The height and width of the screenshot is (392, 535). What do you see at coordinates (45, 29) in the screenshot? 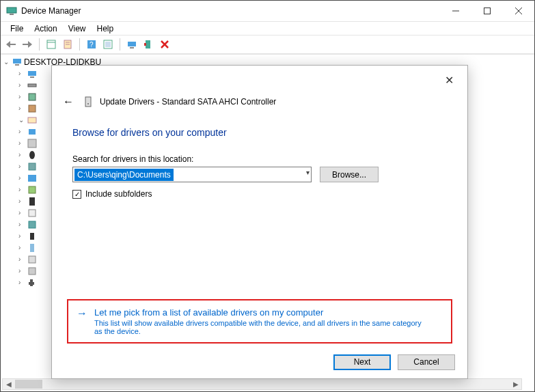
I see `menu-action: Action` at bounding box center [45, 29].